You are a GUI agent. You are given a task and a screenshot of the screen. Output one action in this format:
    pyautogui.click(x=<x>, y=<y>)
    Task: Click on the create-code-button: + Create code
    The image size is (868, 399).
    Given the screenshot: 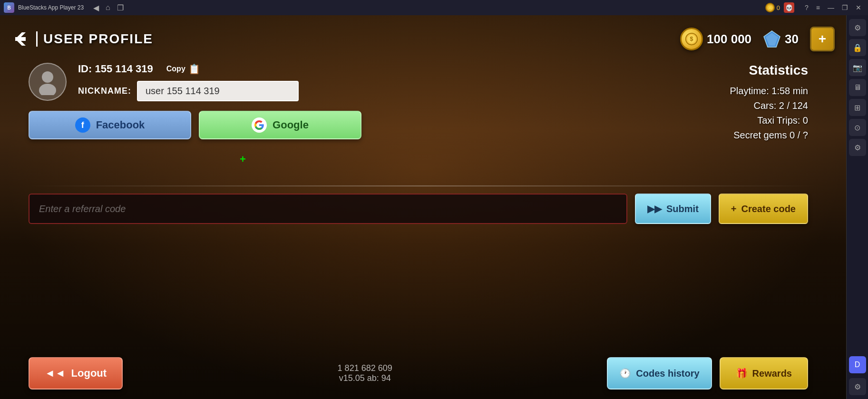 What is the action you would take?
    pyautogui.click(x=763, y=209)
    